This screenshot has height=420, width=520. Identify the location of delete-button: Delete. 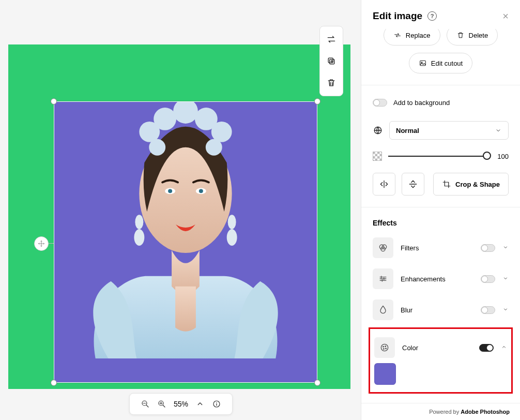
(472, 37).